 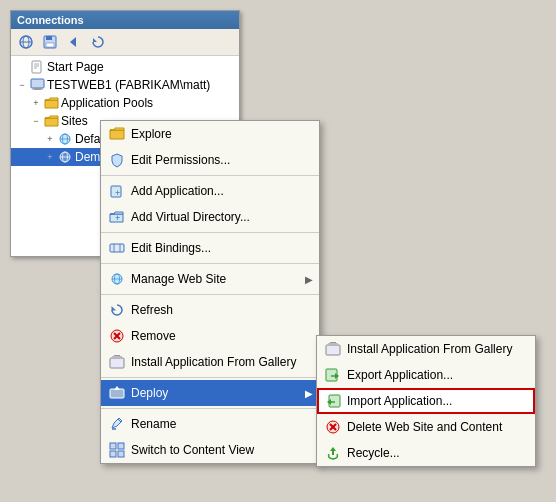 I want to click on menu-item-add-application: + Add Application..., so click(x=210, y=191).